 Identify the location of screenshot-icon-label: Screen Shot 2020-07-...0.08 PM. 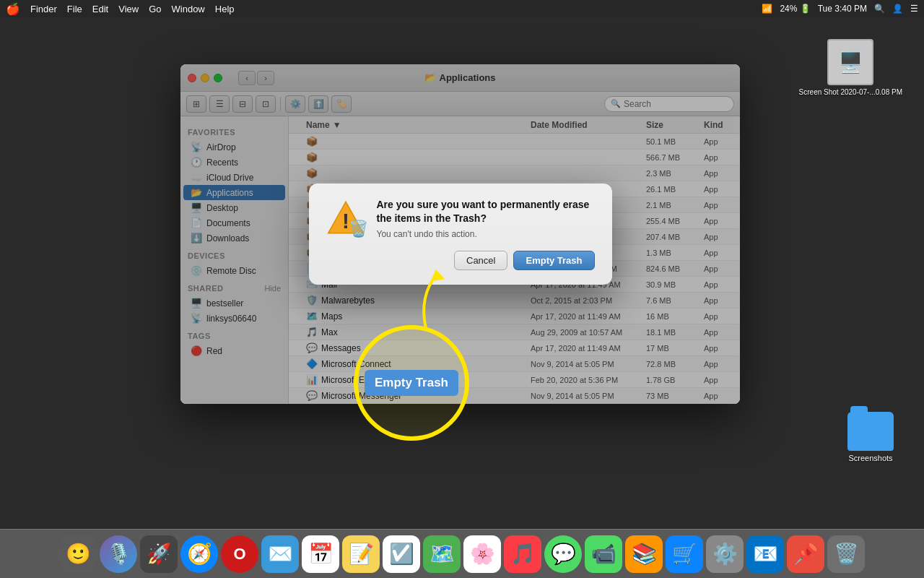
(850, 92).